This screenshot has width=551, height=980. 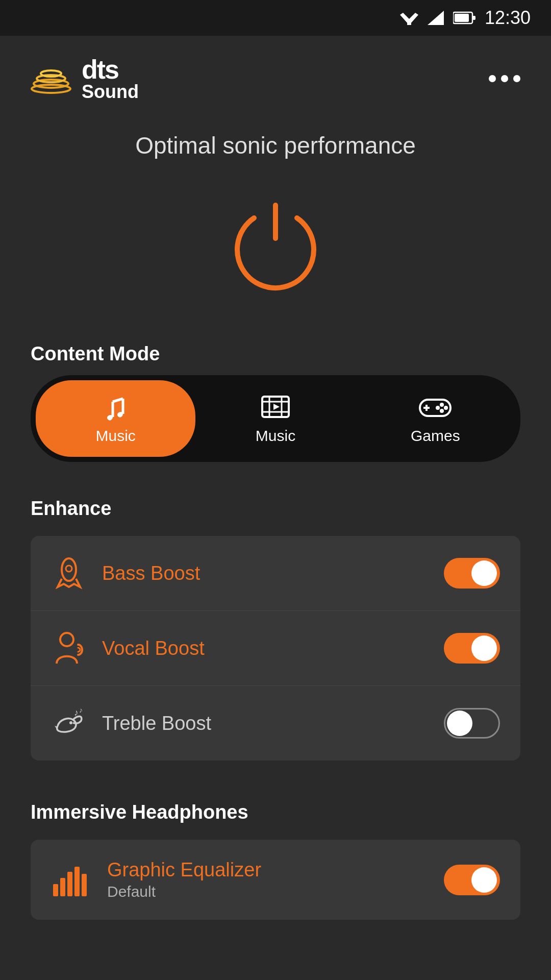 What do you see at coordinates (276, 148) in the screenshot?
I see `hero-subtitle: Optimal sonic performance` at bounding box center [276, 148].